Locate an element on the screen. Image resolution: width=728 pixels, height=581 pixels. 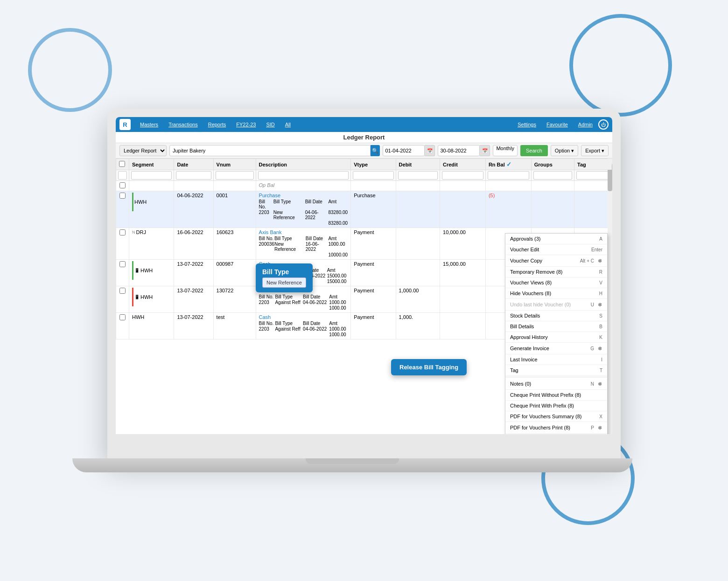
ctx-key: K is located at coordinates (601, 338).